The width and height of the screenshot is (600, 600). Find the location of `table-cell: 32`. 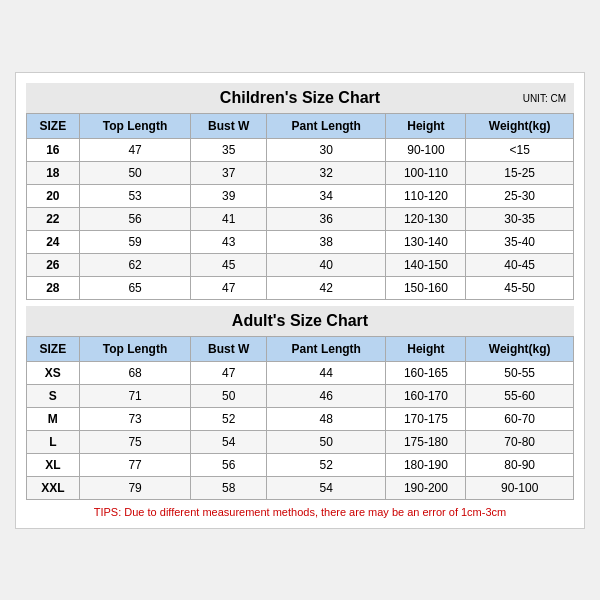

table-cell: 32 is located at coordinates (326, 172).